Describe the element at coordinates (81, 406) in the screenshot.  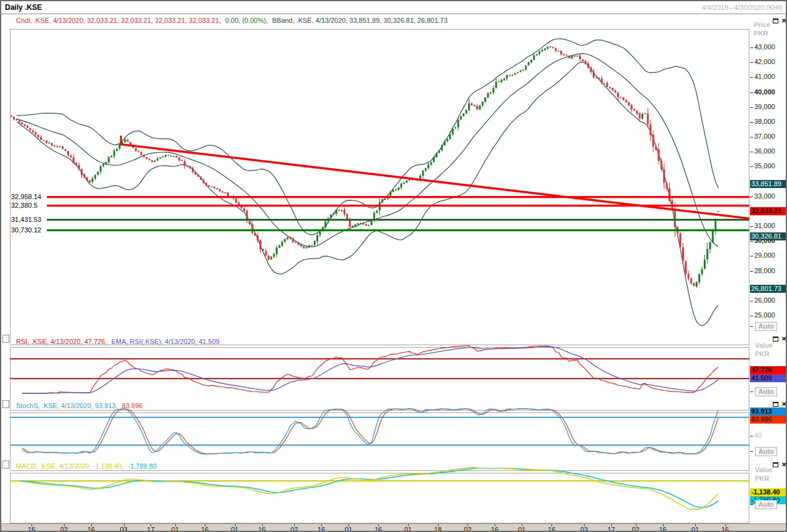
I see `stochastics-legend: StochS, .KSE, 4/13/2020, 93.913,83.996` at that location.